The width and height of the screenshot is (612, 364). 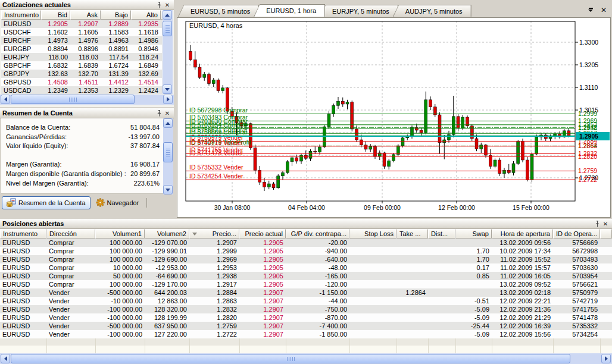 I want to click on position-open-time: 11.02.2009 15:52, so click(x=523, y=259).